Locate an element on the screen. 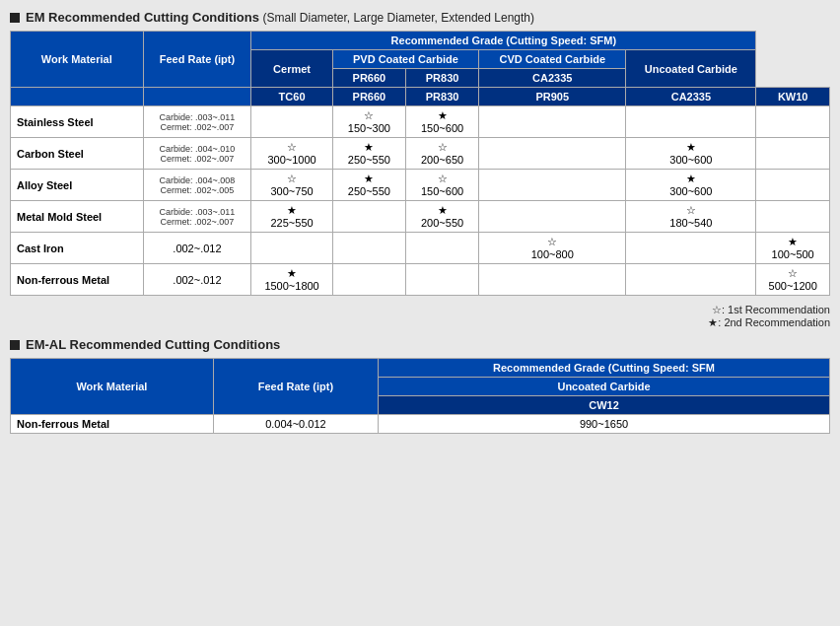  tc60-carbon: ☆300~1000 is located at coordinates (292, 154).